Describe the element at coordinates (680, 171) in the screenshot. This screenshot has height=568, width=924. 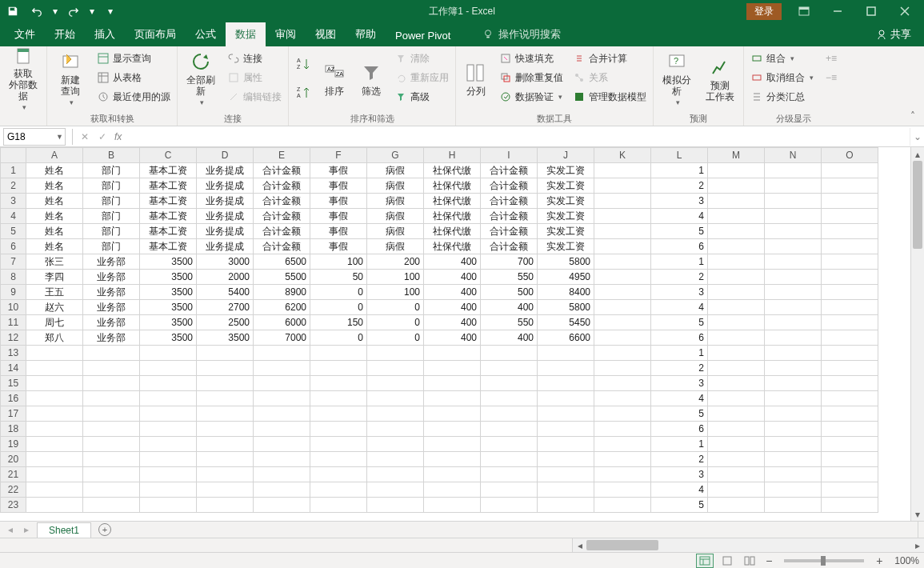
I see `cell: 1` at that location.